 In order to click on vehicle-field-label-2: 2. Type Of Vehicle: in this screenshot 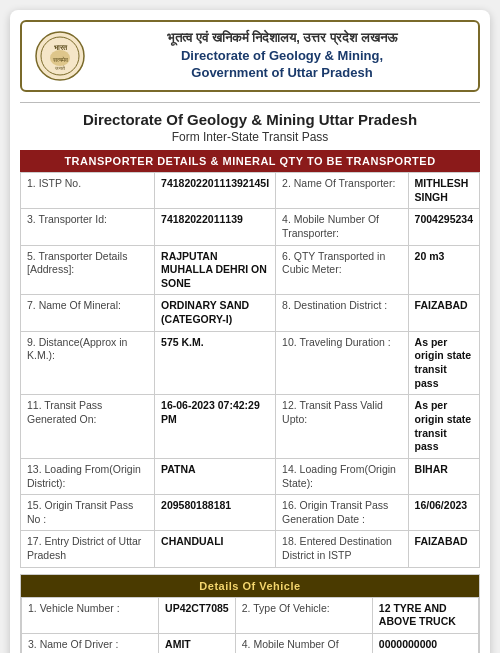, I will do `click(304, 615)`.